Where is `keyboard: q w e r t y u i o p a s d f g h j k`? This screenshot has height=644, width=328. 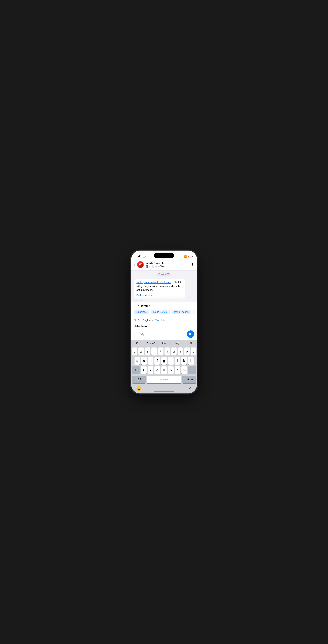
keyboard: q w e r t y u i o p a s d f g h j k is located at coordinates (164, 366).